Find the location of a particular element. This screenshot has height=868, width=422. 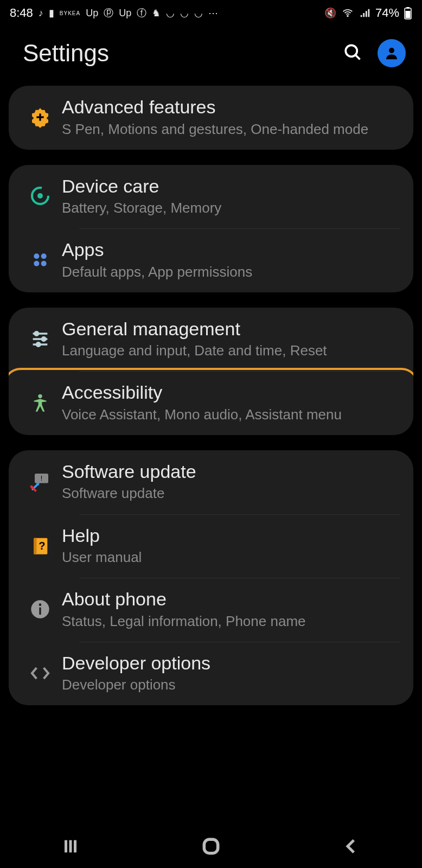

status-time: 8:48 is located at coordinates (22, 13).